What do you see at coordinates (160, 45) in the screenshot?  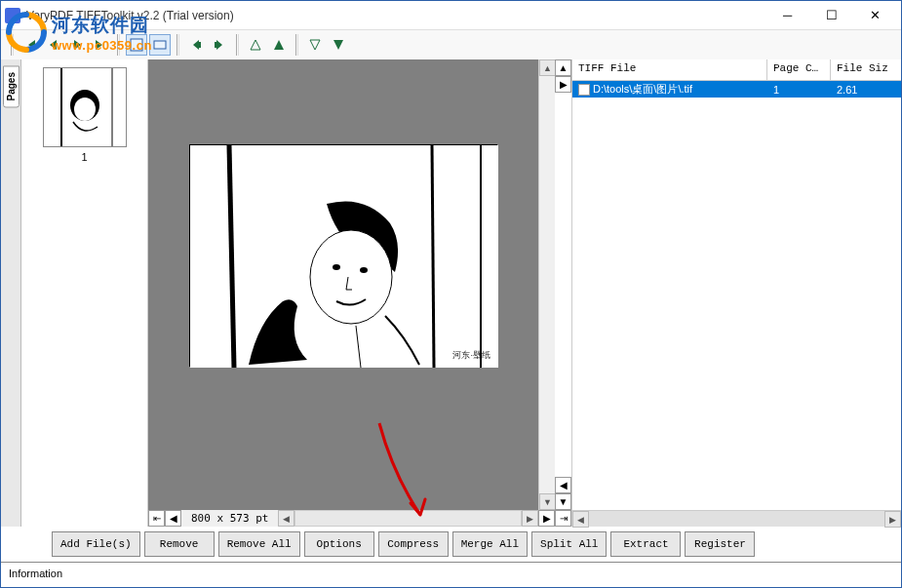 I see `fit-width-icon` at bounding box center [160, 45].